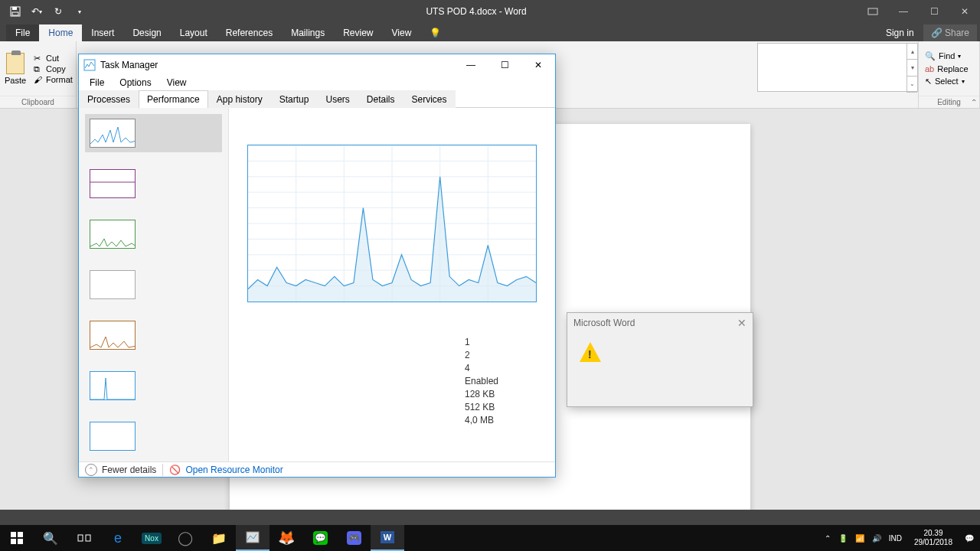  What do you see at coordinates (153, 285) in the screenshot?
I see `tm-sidebar-ethernet` at bounding box center [153, 285].